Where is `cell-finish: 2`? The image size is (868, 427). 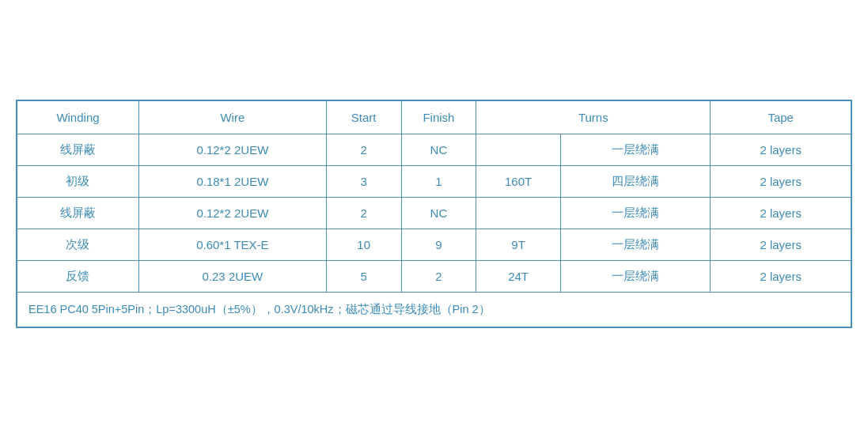
cell-finish: 2 is located at coordinates (438, 276).